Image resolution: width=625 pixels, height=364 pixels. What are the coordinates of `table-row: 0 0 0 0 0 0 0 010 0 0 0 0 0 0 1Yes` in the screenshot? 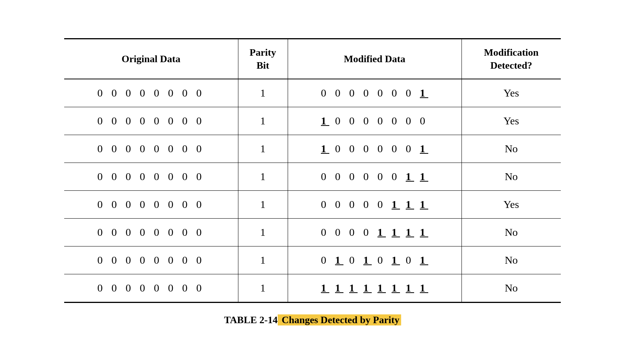 It's located at (312, 93).